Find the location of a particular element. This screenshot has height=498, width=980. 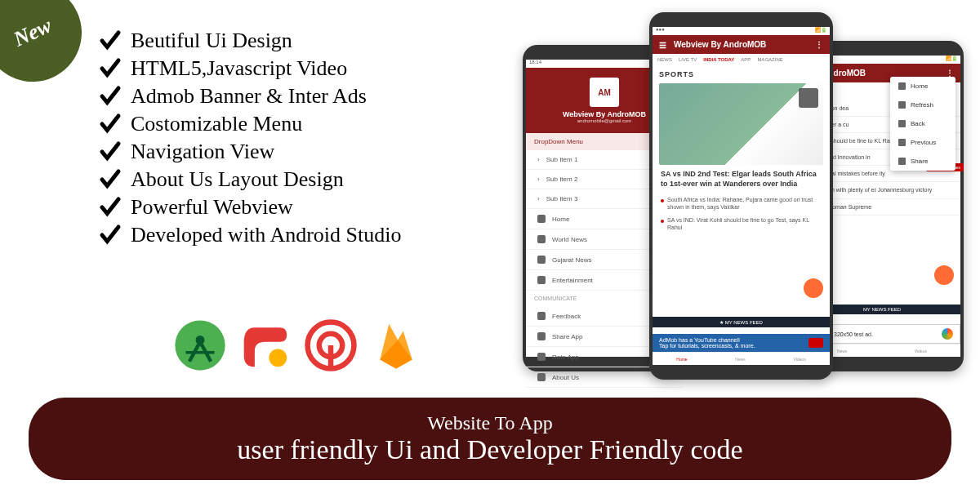

feature-text: Costomizable Menu is located at coordinates (216, 124).